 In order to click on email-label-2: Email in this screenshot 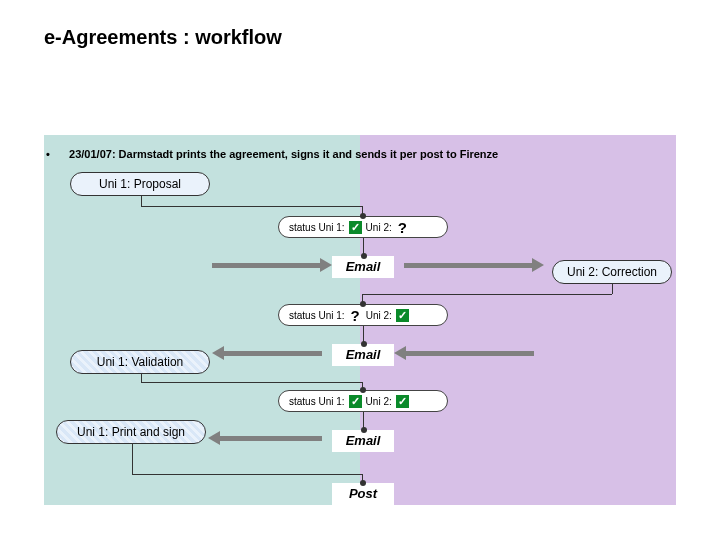, I will do `click(363, 355)`.